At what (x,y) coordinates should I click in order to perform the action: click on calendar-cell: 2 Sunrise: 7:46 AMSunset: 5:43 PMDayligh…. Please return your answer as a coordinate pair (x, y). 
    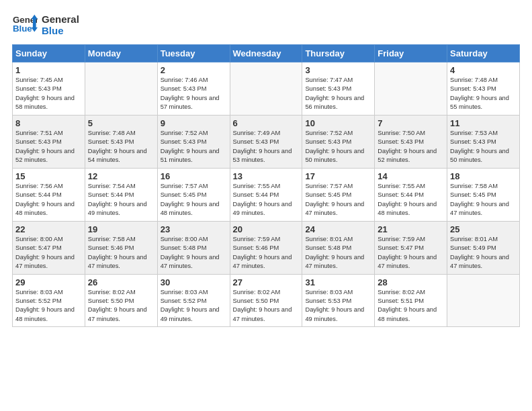
    Looking at the image, I should click on (193, 89).